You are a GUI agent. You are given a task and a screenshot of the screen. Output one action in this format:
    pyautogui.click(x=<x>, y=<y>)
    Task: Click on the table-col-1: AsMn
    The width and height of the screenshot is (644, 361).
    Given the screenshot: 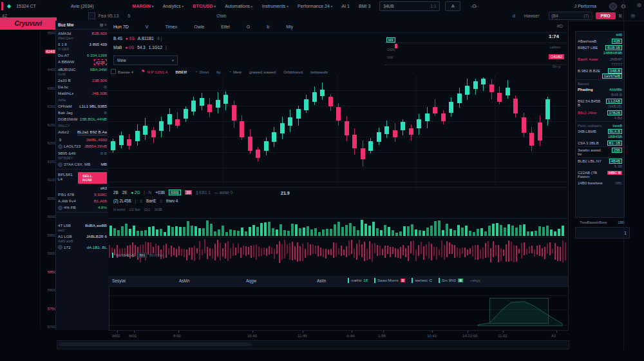 What is the action you would take?
    pyautogui.click(x=184, y=281)
    